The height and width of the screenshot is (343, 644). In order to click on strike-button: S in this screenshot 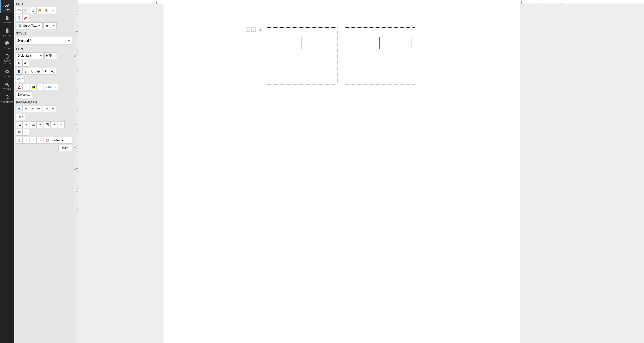, I will do `click(38, 72)`.